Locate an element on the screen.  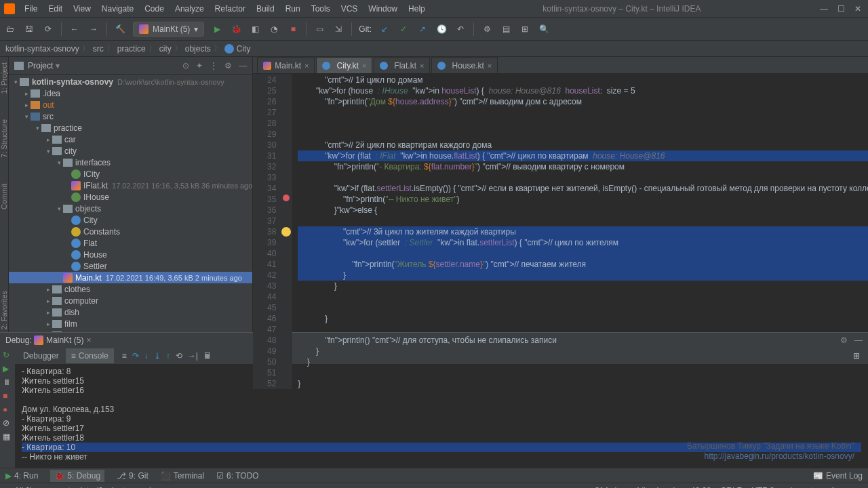
tool-favorites: 2: Favorites is located at coordinates (4, 310).